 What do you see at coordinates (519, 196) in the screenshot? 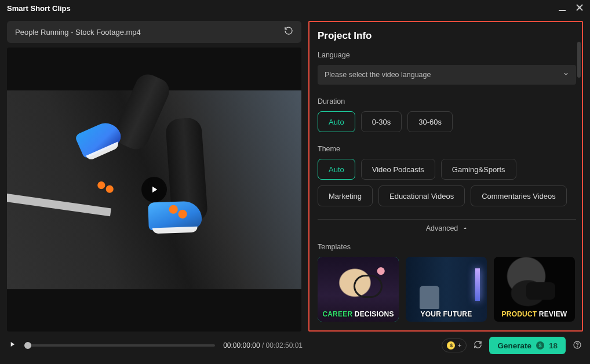
I see `theme-option-commentaries: Commentaries Videos` at bounding box center [519, 196].